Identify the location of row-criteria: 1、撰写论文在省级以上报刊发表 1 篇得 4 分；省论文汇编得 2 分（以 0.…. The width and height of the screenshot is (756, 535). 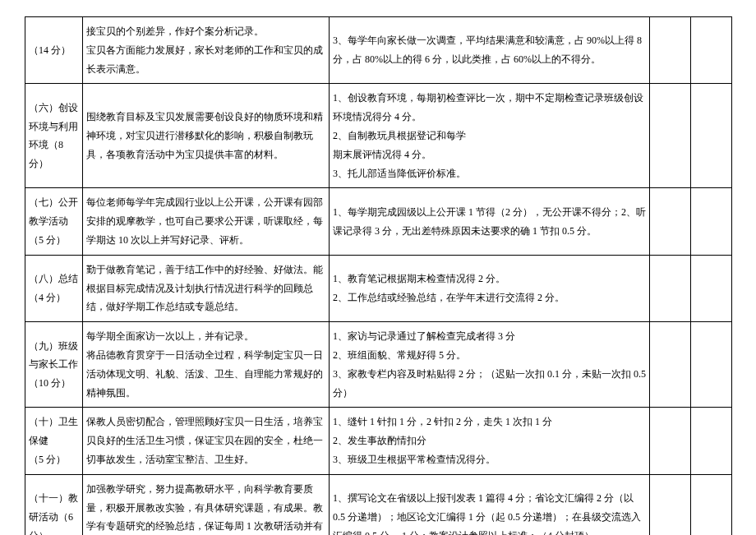
(490, 505).